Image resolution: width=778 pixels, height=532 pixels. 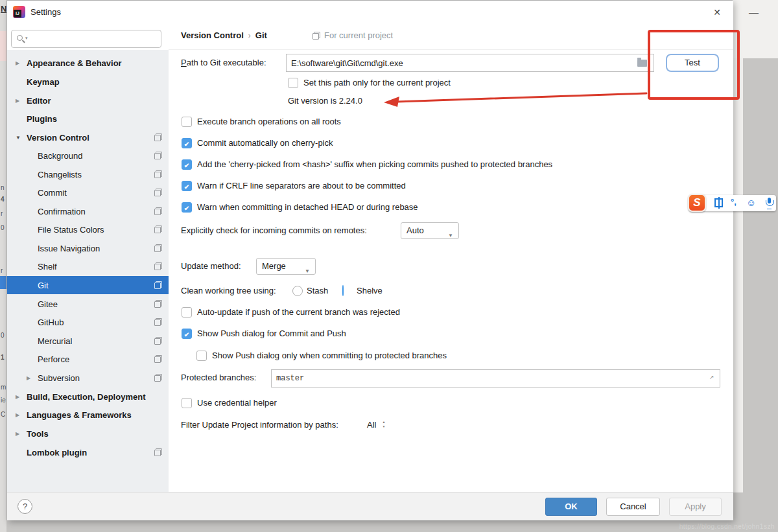 What do you see at coordinates (751, 203) in the screenshot?
I see `emoji-icon: ☺` at bounding box center [751, 203].